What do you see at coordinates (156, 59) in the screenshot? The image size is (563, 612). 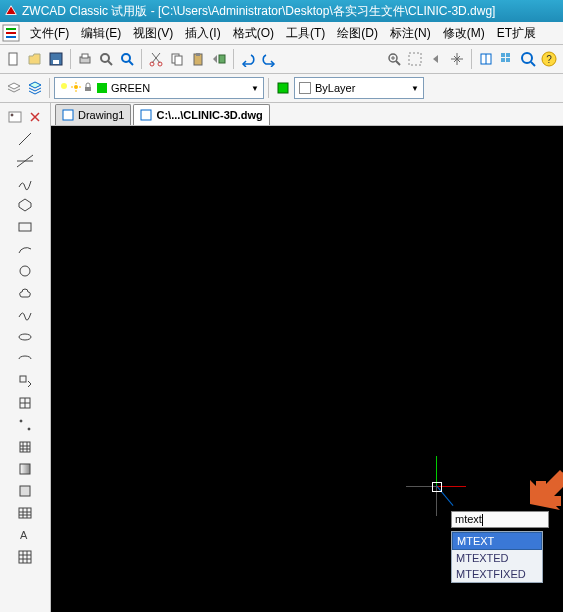 I see `cut-button` at bounding box center [156, 59].